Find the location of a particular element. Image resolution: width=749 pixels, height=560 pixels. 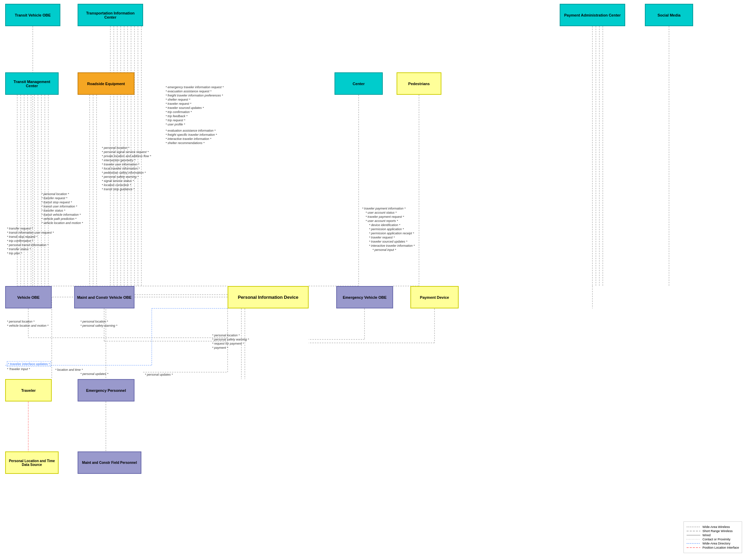

label-traveler-payment: * traveler payment information * is located at coordinates (384, 208).